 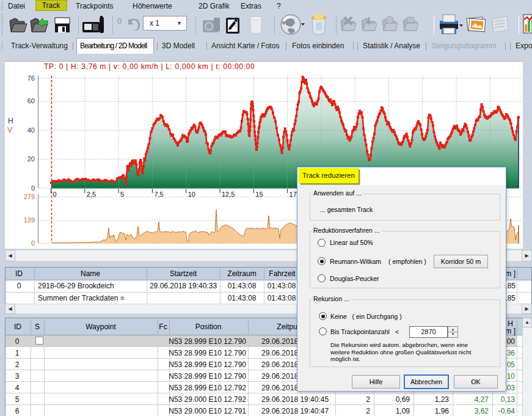 What do you see at coordinates (31, 101) in the screenshot?
I see `svg-text: 60` at bounding box center [31, 101].